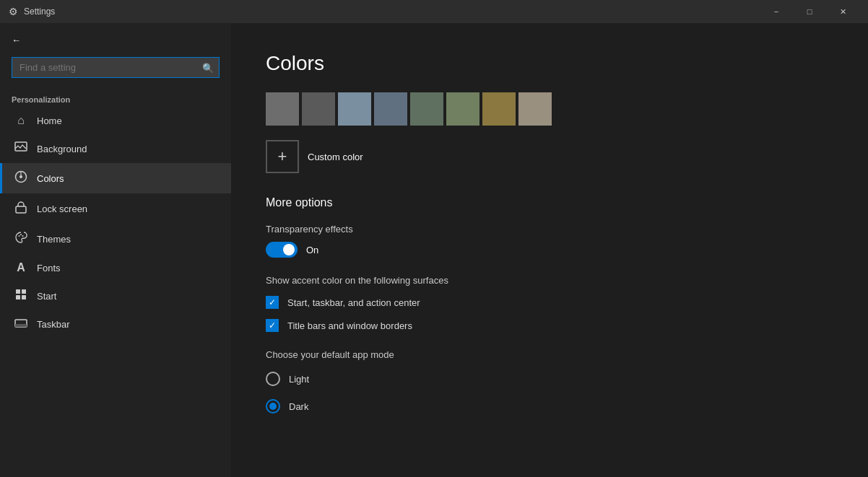  Describe the element at coordinates (282, 250) in the screenshot. I see `toggle-track` at that location.